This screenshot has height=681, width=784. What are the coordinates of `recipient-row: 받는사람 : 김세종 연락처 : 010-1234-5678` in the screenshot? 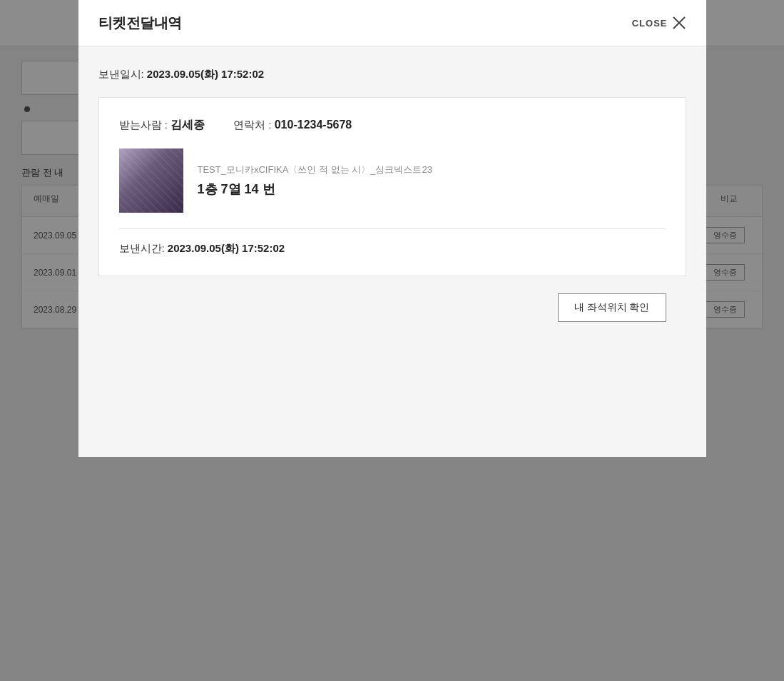 It's located at (392, 126).